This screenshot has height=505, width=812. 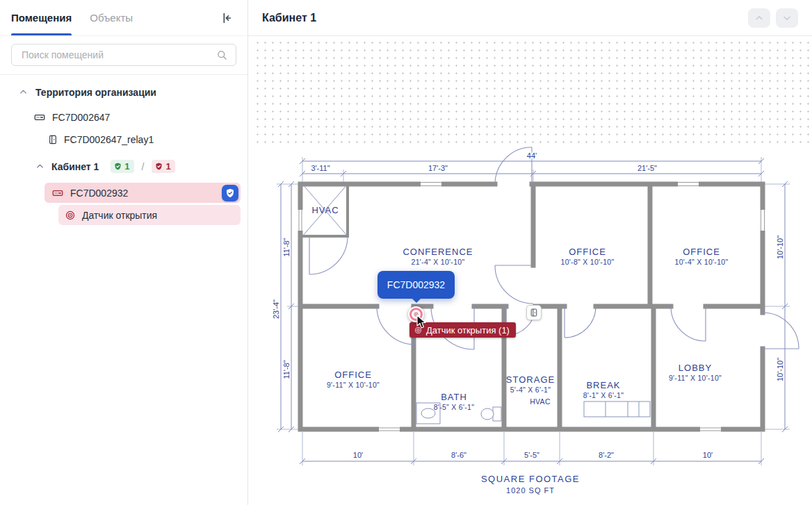 What do you see at coordinates (276, 309) in the screenshot?
I see `svg-text: 23'-4"` at bounding box center [276, 309].